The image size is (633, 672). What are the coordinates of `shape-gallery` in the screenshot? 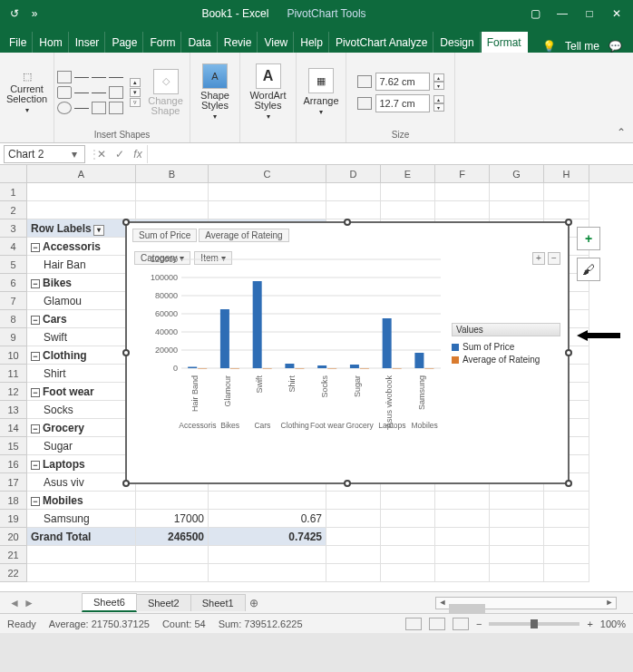 It's located at (91, 93).